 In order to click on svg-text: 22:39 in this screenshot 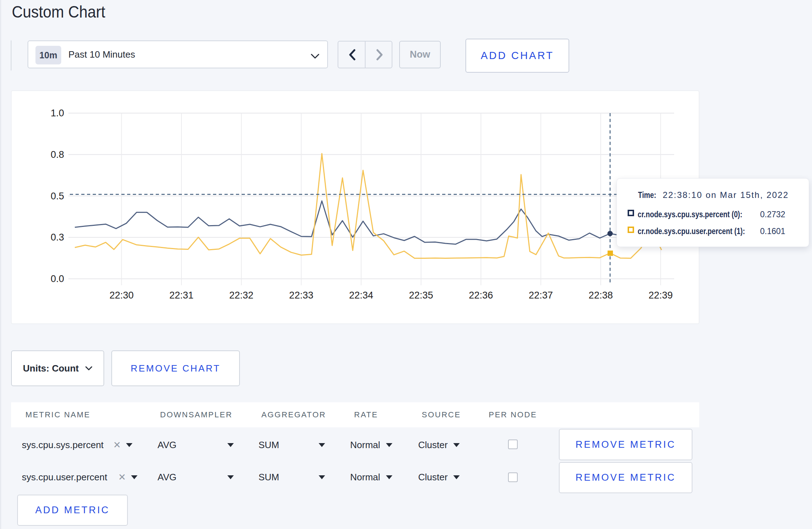, I will do `click(661, 295)`.